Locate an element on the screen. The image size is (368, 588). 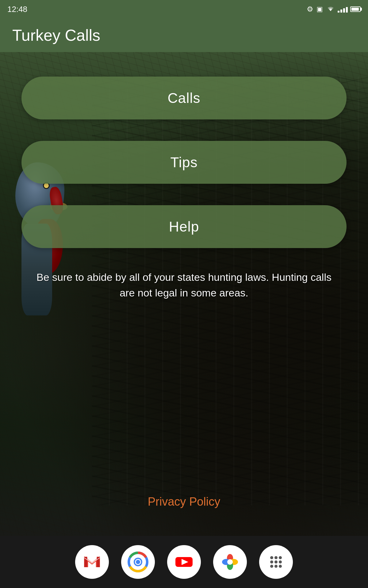
tips-button: Tips is located at coordinates (184, 162).